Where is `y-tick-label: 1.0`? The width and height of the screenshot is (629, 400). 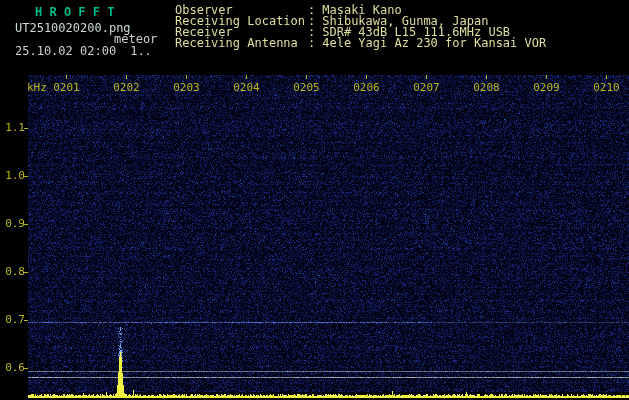
y-tick-label: 1.0 is located at coordinates (14, 176).